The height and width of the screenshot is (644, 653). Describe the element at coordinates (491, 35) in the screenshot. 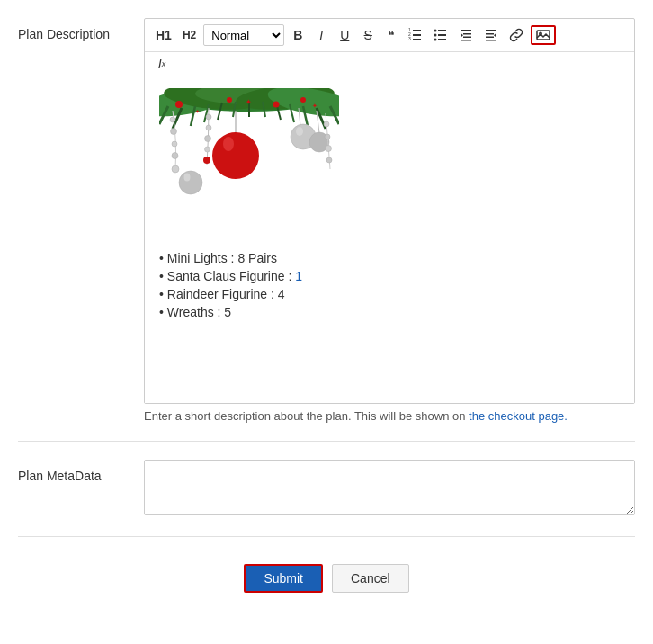

I see `indent-left-button` at that location.